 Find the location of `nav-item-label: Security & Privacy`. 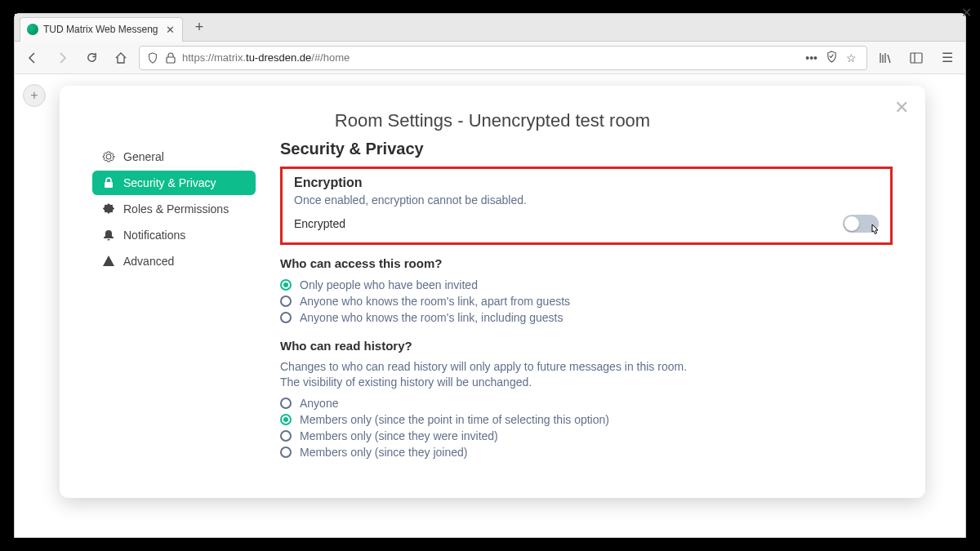

nav-item-label: Security & Privacy is located at coordinates (170, 183).